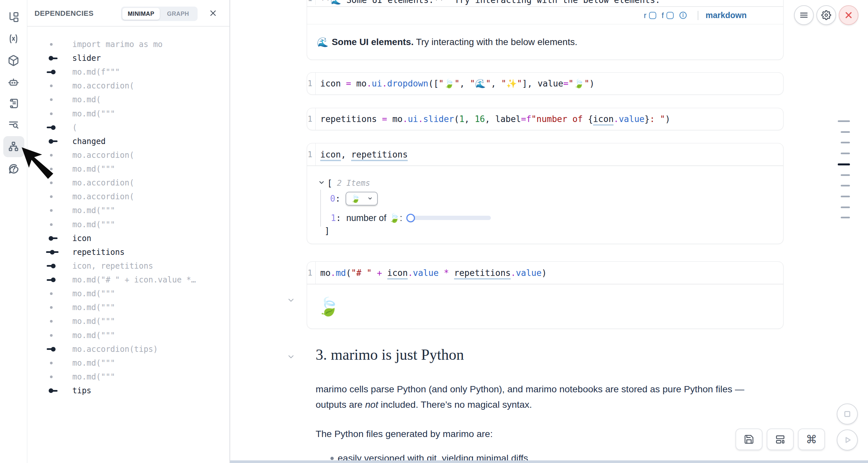 The image size is (868, 463). I want to click on tab-minimap: MINIMAP, so click(141, 14).